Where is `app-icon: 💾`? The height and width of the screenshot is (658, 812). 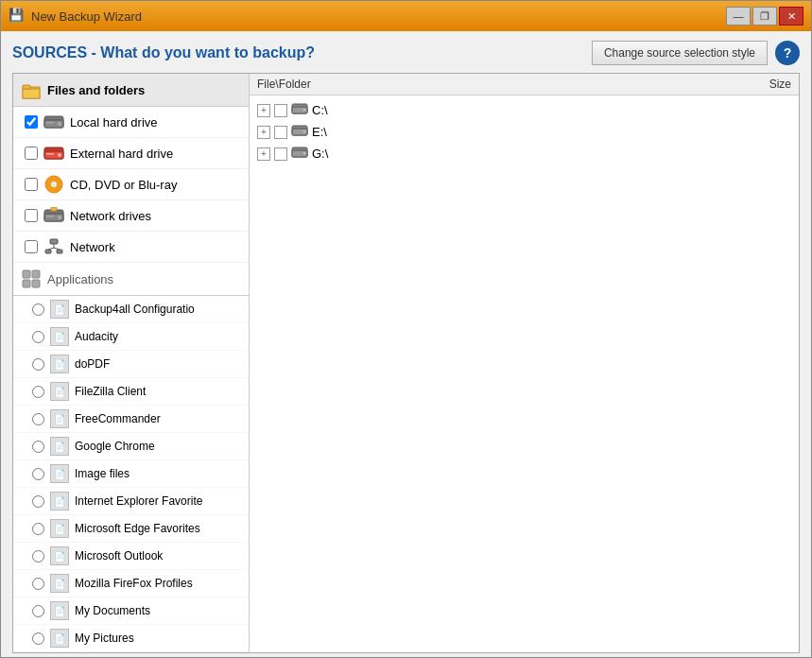
app-icon: 💾 is located at coordinates (17, 16).